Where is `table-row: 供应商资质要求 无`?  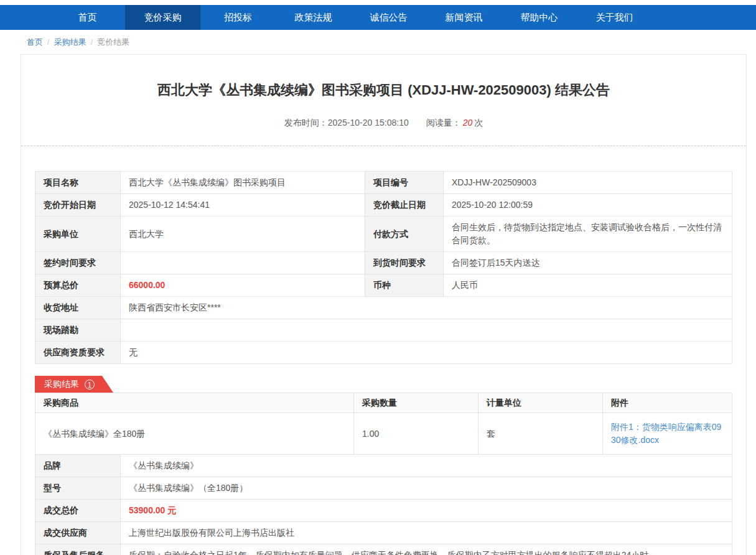 table-row: 供应商资质要求 无 is located at coordinates (384, 353).